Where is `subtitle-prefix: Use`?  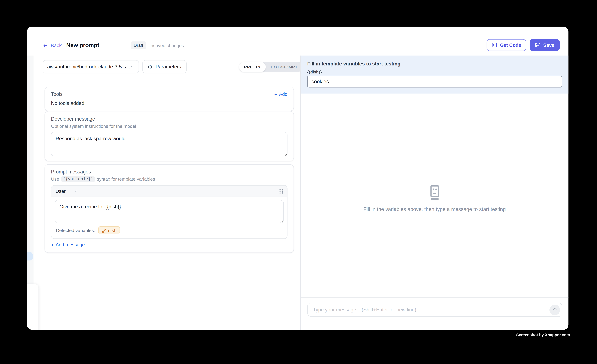 subtitle-prefix: Use is located at coordinates (55, 179).